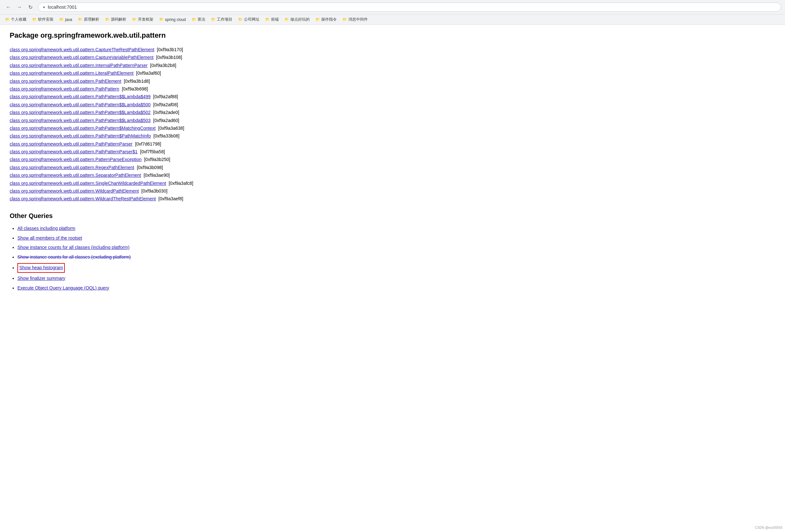 This screenshot has height=532, width=785. I want to click on address-bar: ● localhost:7001, so click(410, 7).